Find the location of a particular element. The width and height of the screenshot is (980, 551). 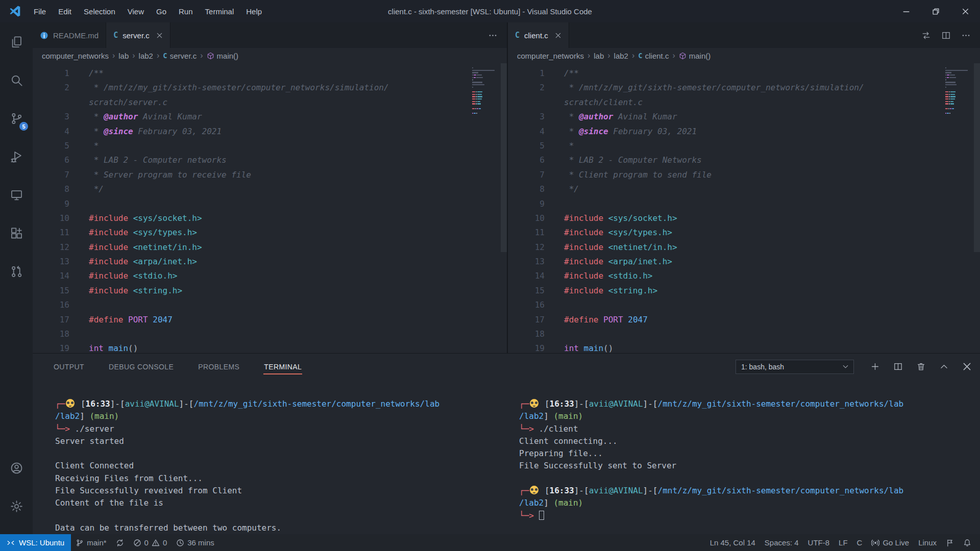

terminal-select: 1: bash, bash is located at coordinates (795, 367).